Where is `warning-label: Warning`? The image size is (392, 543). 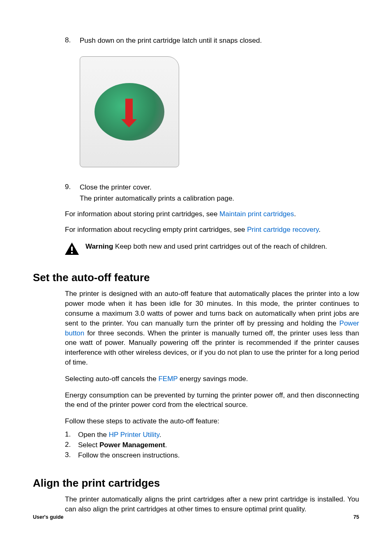
warning-label: Warning is located at coordinates (99, 247).